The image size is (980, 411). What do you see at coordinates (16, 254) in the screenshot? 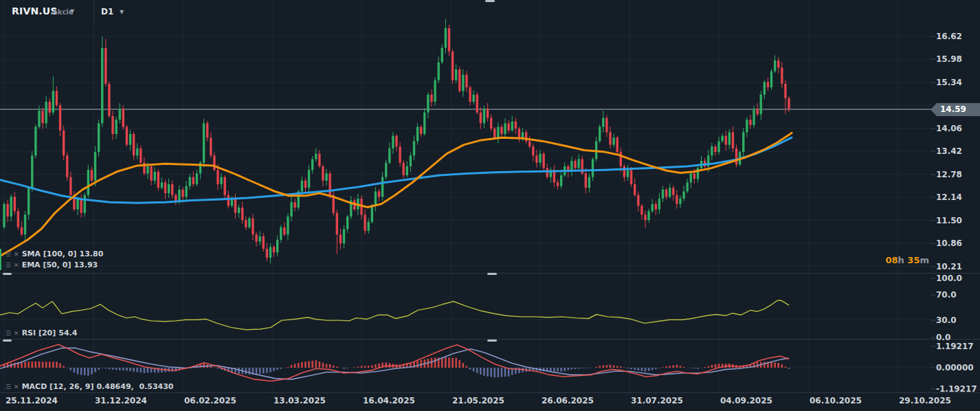
I see `sma-close-icon: ✕` at bounding box center [16, 254].